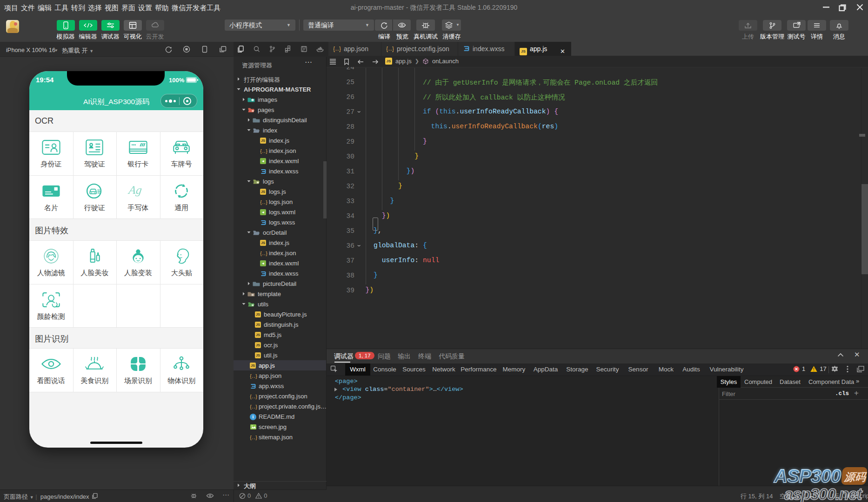 The width and height of the screenshot is (868, 502). I want to click on svg-text: Ag, so click(135, 190).